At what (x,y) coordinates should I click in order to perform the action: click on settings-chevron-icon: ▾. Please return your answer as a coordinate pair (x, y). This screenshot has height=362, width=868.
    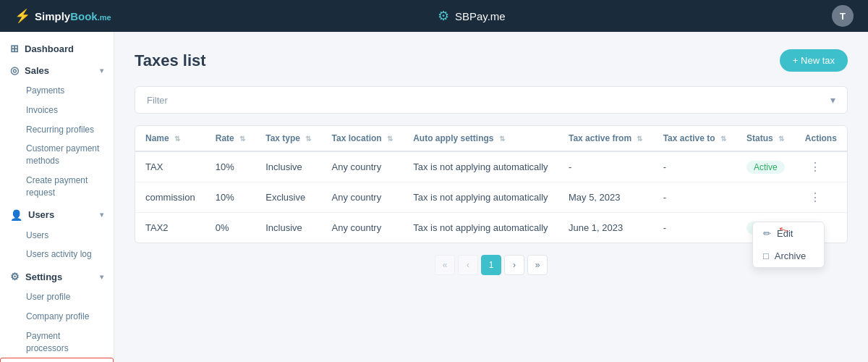
    Looking at the image, I should click on (101, 277).